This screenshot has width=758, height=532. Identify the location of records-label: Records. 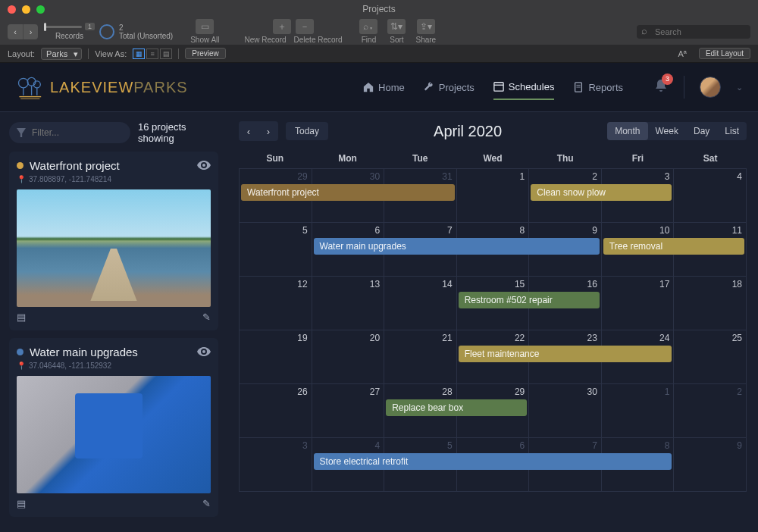
(70, 36).